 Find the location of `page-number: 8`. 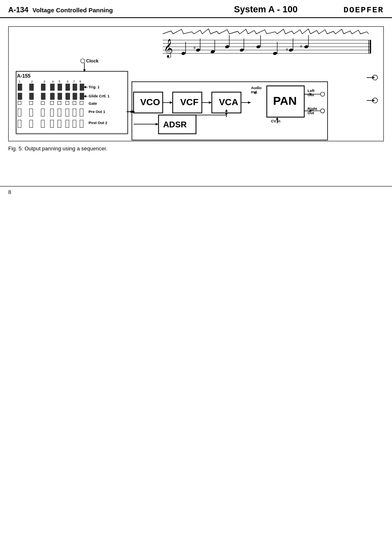

page-number: 8 is located at coordinates (10, 192).